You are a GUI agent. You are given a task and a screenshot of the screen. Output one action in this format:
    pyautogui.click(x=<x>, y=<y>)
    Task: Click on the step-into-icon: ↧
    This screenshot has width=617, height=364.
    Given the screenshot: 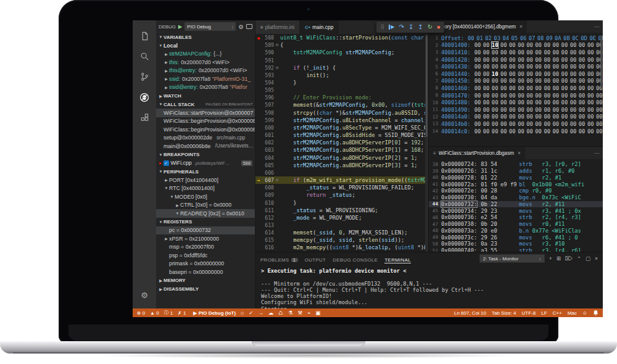 What is the action you would take?
    pyautogui.click(x=411, y=27)
    